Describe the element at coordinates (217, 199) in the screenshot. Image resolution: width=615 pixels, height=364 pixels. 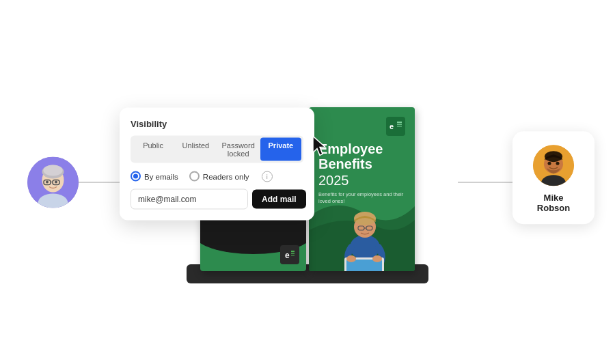
I see `email-input-row: Add mail` at that location.